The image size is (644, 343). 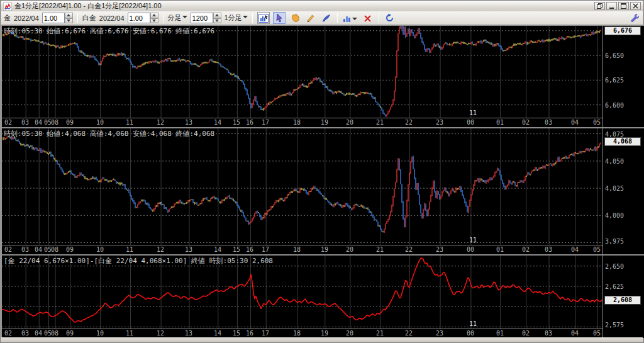 What do you see at coordinates (326, 18) in the screenshot?
I see `pen-tool-button` at bounding box center [326, 18].